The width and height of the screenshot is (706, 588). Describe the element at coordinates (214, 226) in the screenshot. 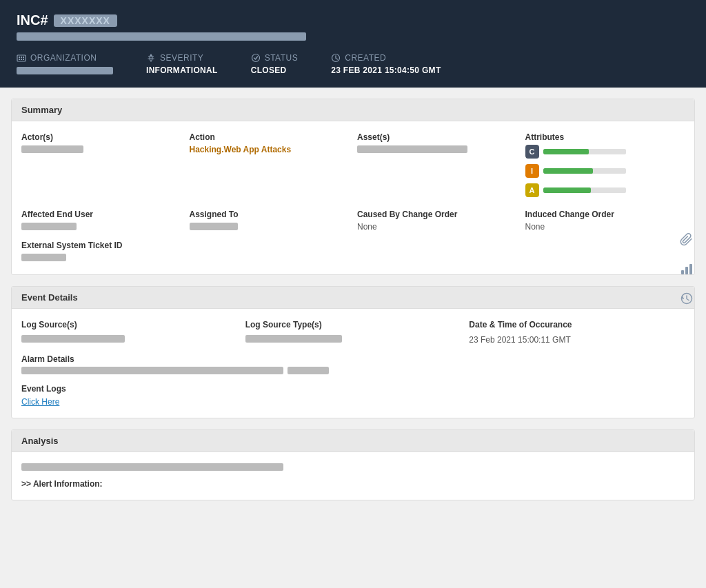

I see `assigned-to-value` at that location.